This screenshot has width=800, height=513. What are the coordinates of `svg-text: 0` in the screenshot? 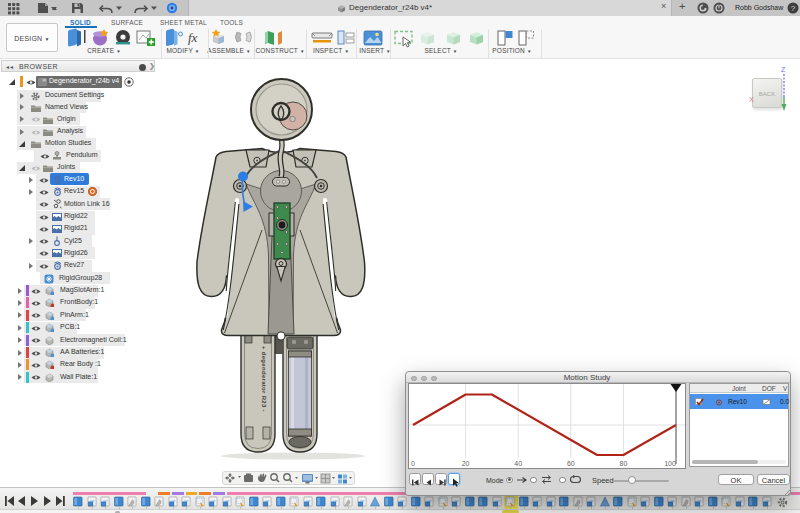 It's located at (413, 464).